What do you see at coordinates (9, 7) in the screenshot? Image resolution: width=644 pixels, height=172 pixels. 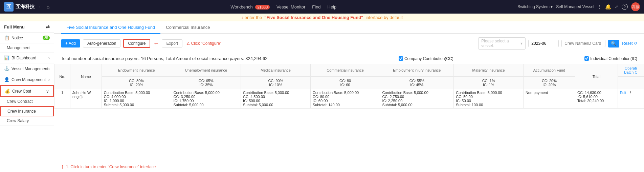 I see `logo-icon: 互` at bounding box center [9, 7].